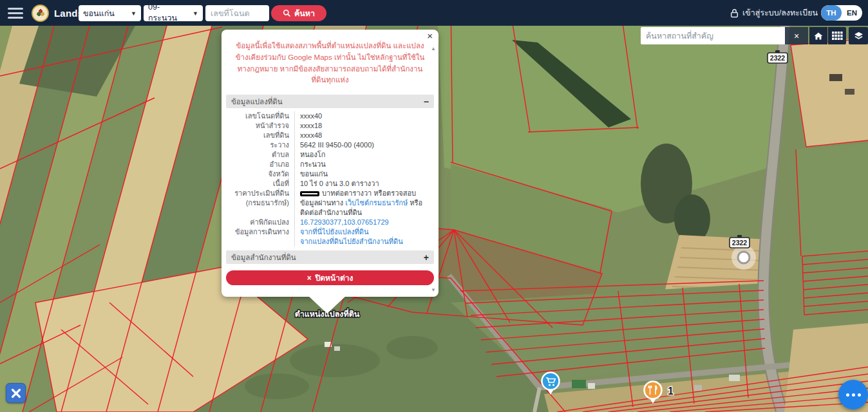  Describe the element at coordinates (335, 278) in the screenshot. I see `close-window-label: ปิดหน้าต่าง` at that location.